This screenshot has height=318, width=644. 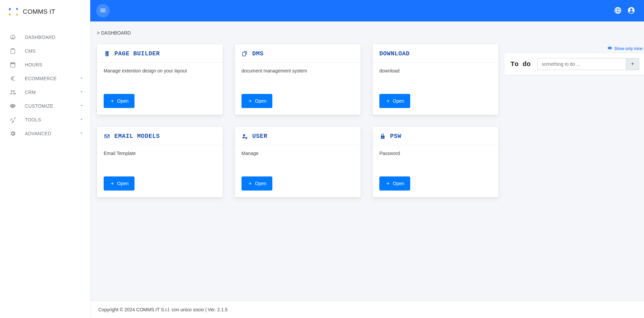 I want to click on sidebar-item-label: TOOLS, so click(x=52, y=120).